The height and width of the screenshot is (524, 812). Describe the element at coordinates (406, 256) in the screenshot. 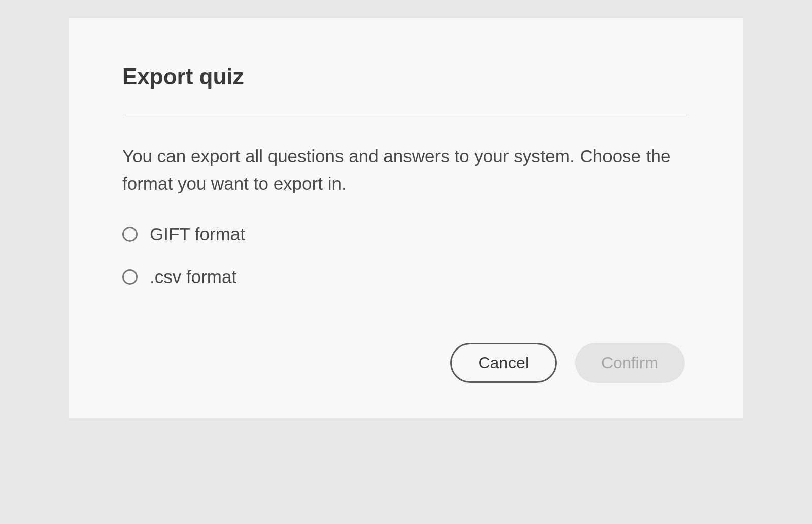

I see `format-options: GIFT format .csv format` at that location.